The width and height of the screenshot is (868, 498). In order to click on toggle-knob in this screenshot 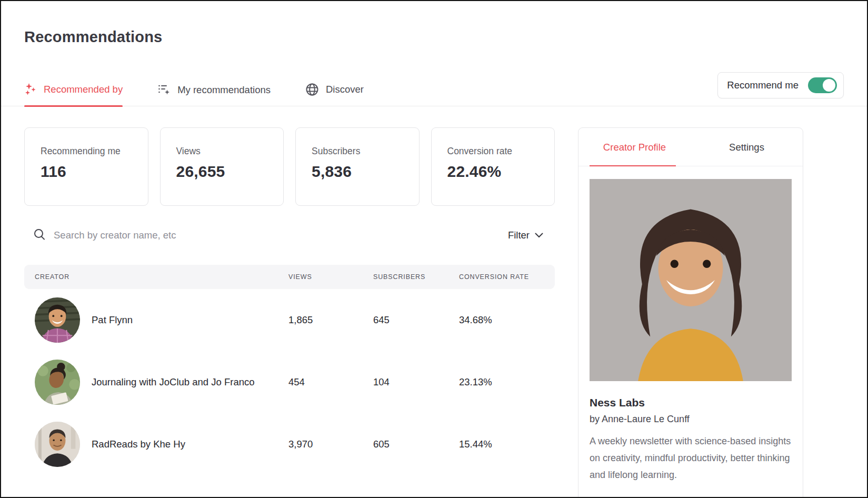, I will do `click(829, 85)`.